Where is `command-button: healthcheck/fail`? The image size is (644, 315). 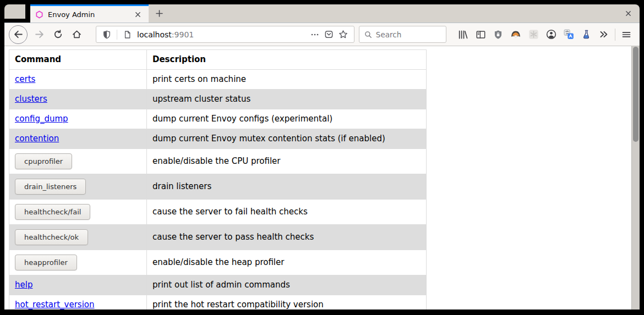 command-button: healthcheck/fail is located at coordinates (53, 212).